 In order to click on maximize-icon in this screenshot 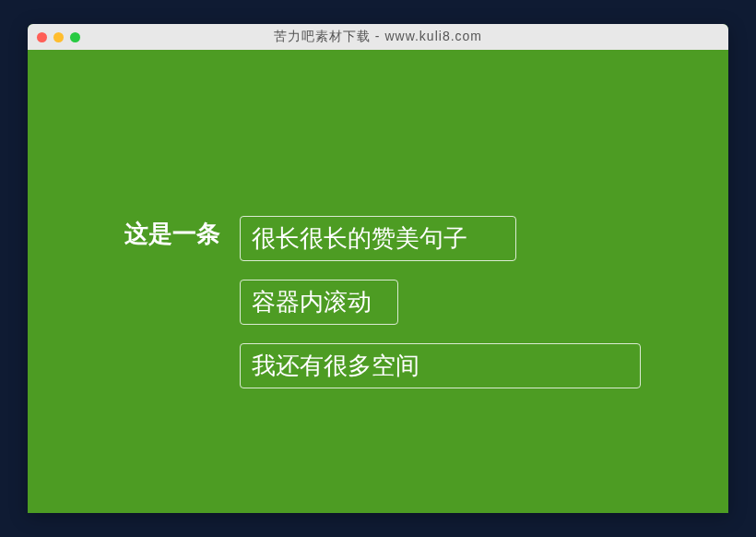, I will do `click(76, 37)`.